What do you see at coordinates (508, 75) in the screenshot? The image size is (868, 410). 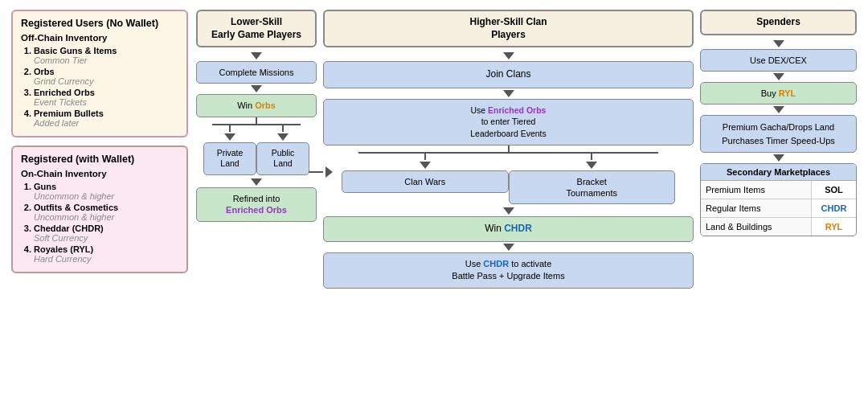 I see `join-clans-box: Join Clans` at bounding box center [508, 75].